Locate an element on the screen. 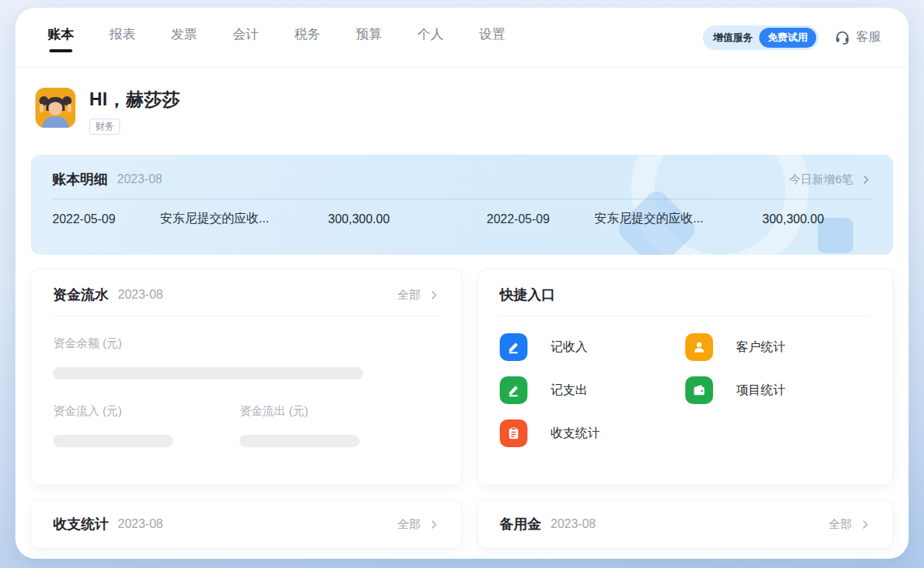 This screenshot has height=568, width=924. quick-item-project-stats: 项目统计 is located at coordinates (778, 390).